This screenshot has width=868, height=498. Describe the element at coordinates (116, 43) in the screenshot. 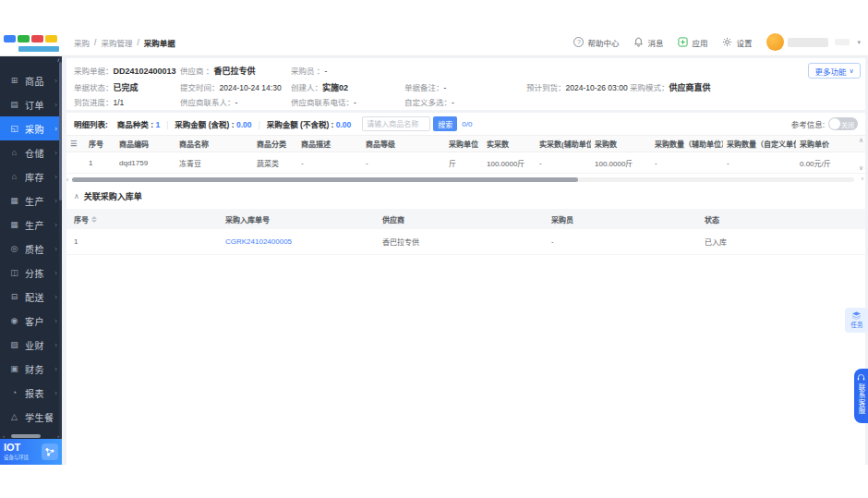

I see `breadcrumb-purchase-mgmt: 采购管理` at that location.